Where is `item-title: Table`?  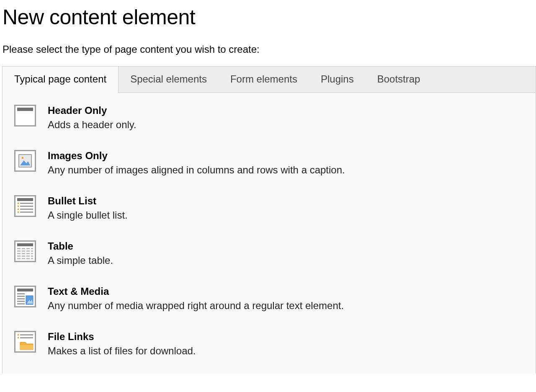 item-title: Table is located at coordinates (80, 246).